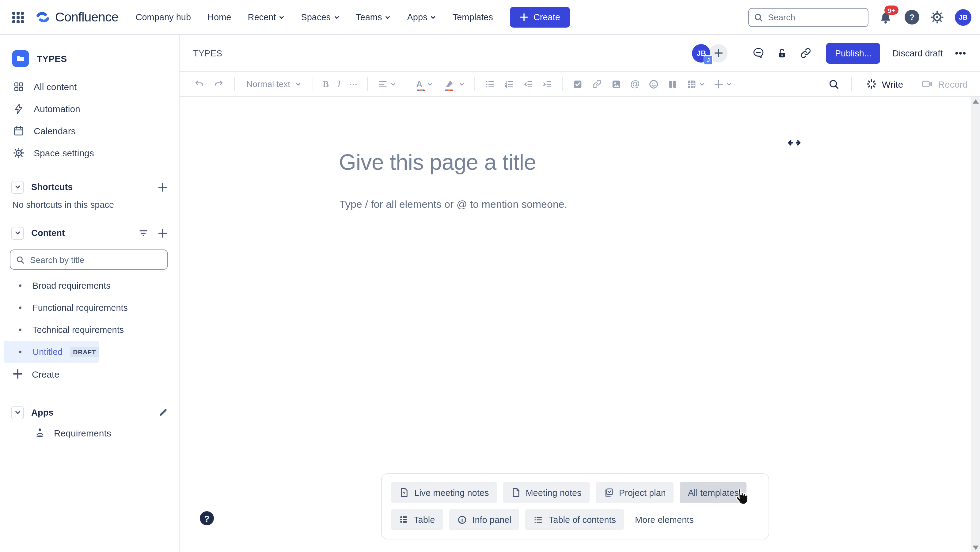  Describe the element at coordinates (782, 53) in the screenshot. I see `unlock-icon` at that location.